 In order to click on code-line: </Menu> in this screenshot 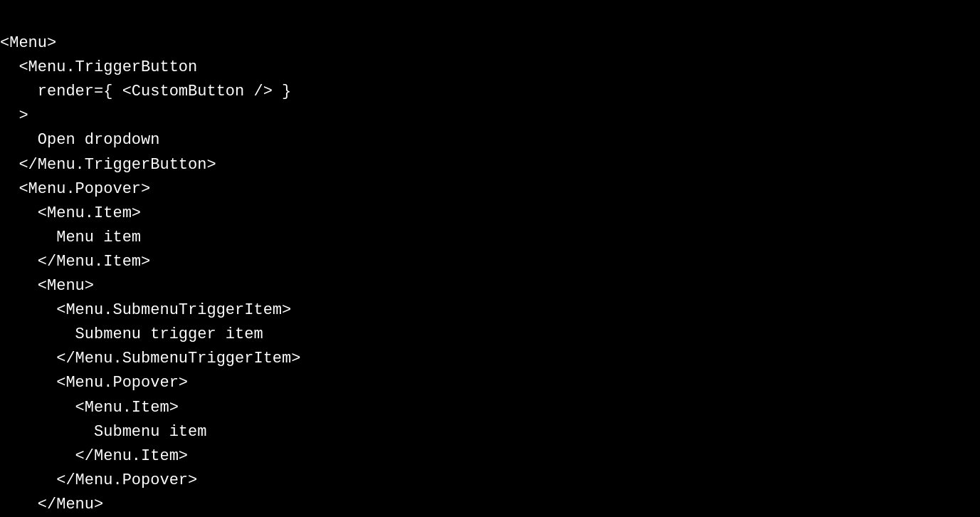, I will do `click(490, 505)`.